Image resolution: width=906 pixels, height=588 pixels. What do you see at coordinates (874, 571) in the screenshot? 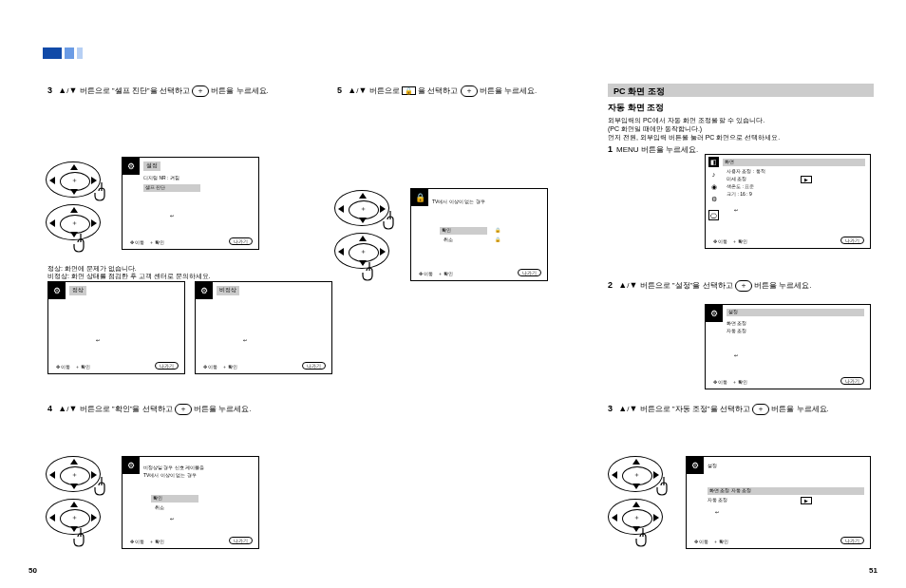
I see `page-number-right: 51` at bounding box center [874, 571].